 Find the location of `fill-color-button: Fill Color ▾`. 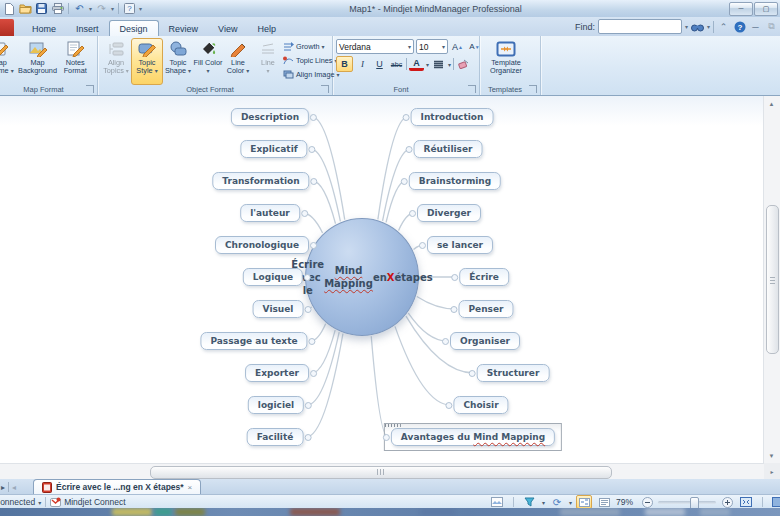

fill-color-button: Fill Color ▾ is located at coordinates (208, 61).